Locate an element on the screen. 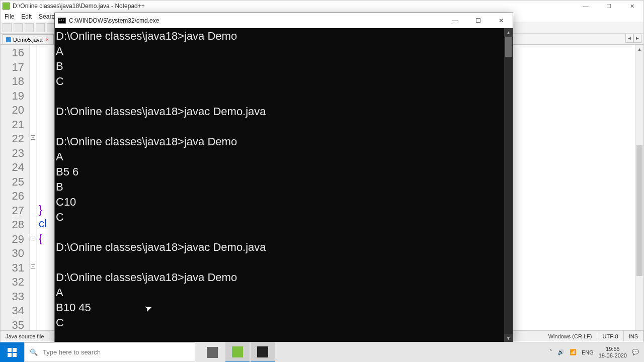 Image resolution: width=644 pixels, height=362 pixels. line-number: 17 is located at coordinates (12, 67).